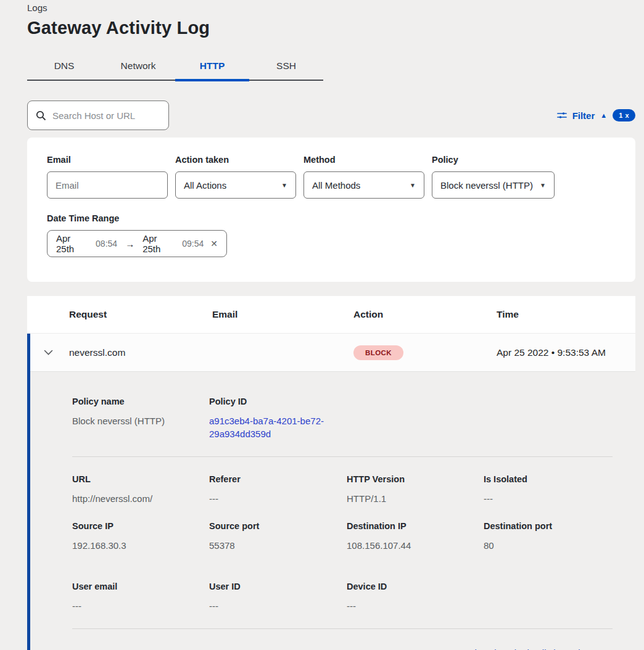 The width and height of the screenshot is (644, 650). I want to click on range-start-time: 08:54, so click(106, 244).